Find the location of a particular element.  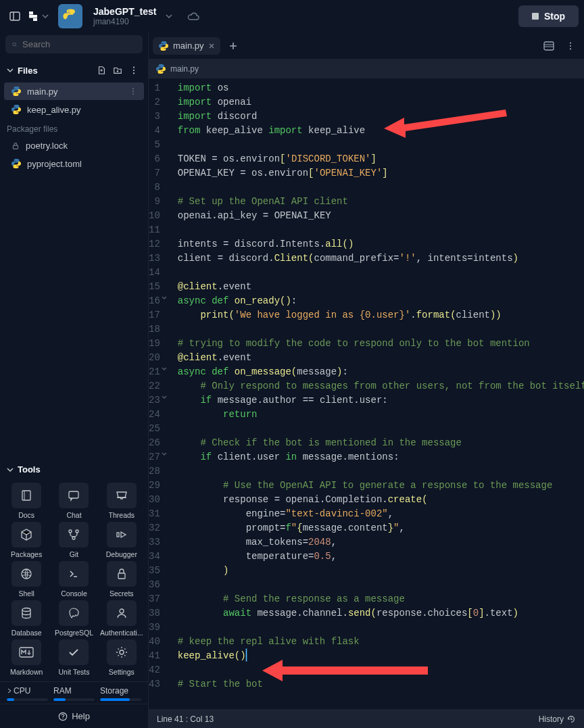

tool-label: Database is located at coordinates (27, 633).